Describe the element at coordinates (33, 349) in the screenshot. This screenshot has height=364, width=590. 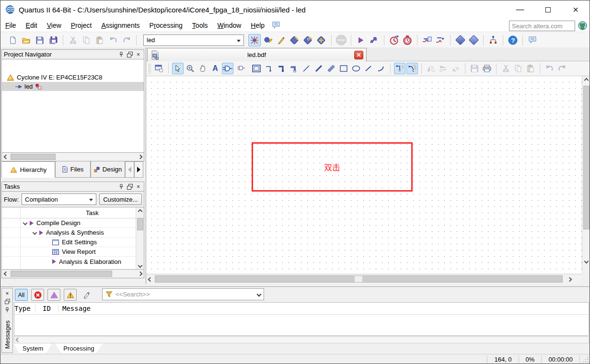
I see `tab-system: System` at that location.